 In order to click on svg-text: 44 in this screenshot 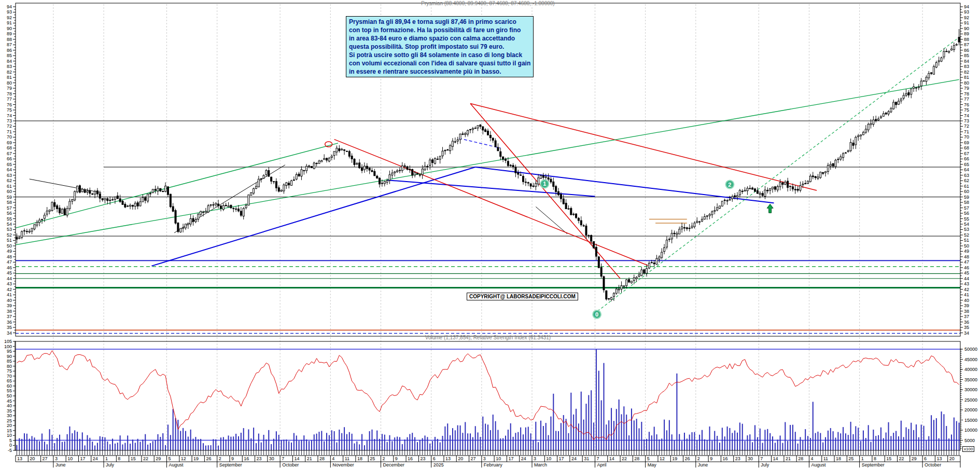, I will do `click(9, 279)`.